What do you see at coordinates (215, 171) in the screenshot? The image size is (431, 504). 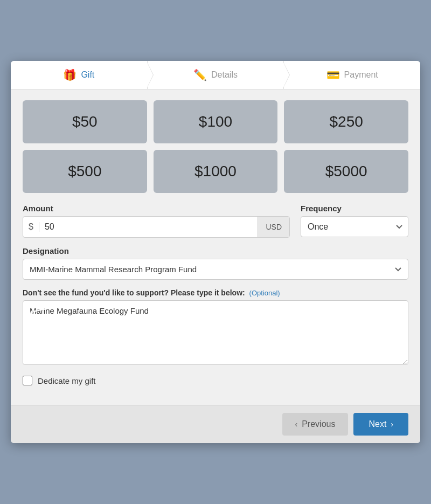 I see `amount-1000-button: $1000` at bounding box center [215, 171].